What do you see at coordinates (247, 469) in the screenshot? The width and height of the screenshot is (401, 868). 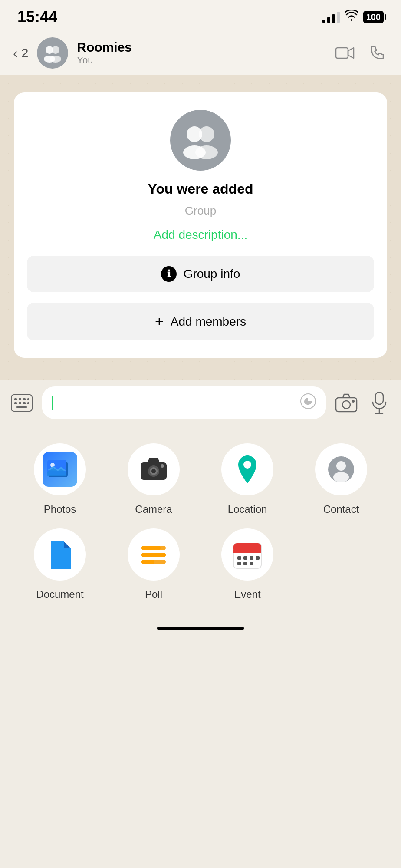 I see `location-icon` at bounding box center [247, 469].